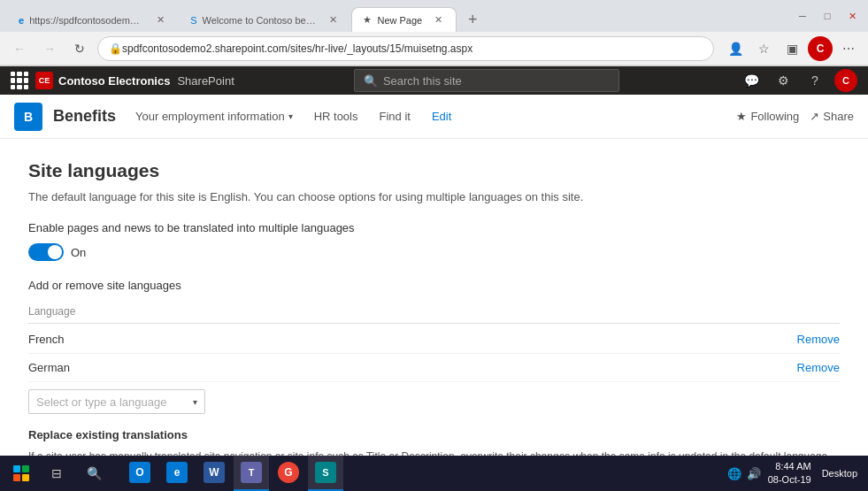 This screenshot has width=868, height=491. Describe the element at coordinates (846, 81) in the screenshot. I see `user-profile-avatar: C` at that location.